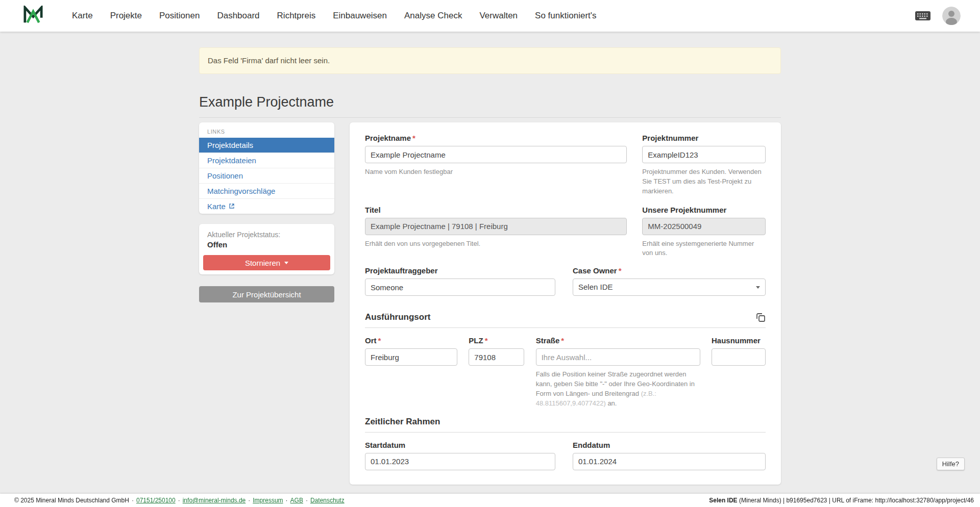  Describe the element at coordinates (496, 155) in the screenshot. I see `projektname-input` at that location.